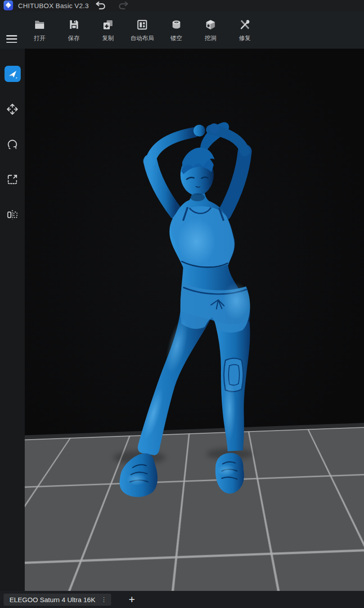 The width and height of the screenshot is (364, 608). Describe the element at coordinates (13, 144) in the screenshot. I see `rotate-circular-arrow-icon` at that location.